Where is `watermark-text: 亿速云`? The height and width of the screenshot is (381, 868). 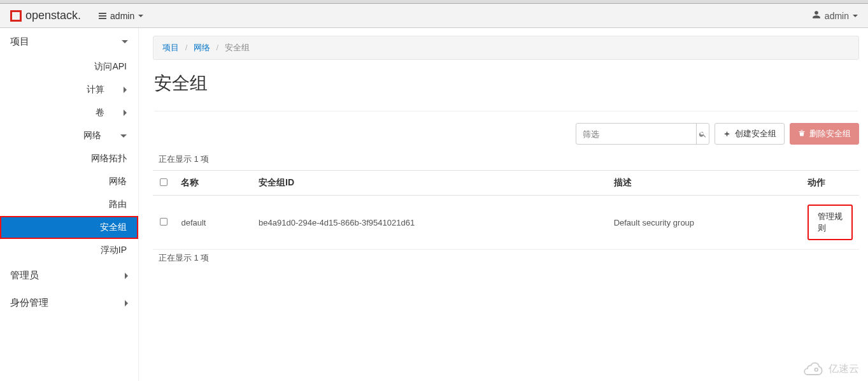
watermark-text: 亿速云 is located at coordinates (844, 370).